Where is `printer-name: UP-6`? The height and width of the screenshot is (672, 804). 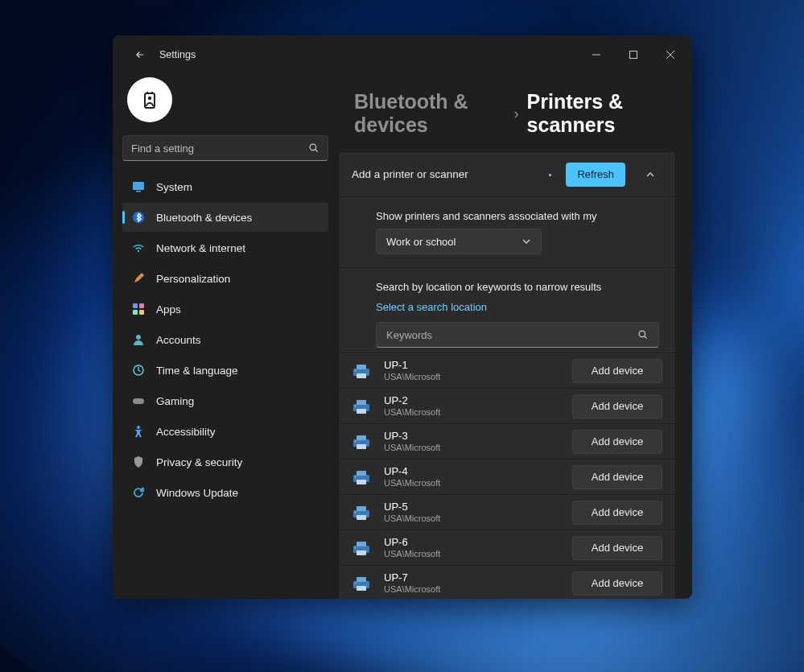 printer-name: UP-6 is located at coordinates (478, 542).